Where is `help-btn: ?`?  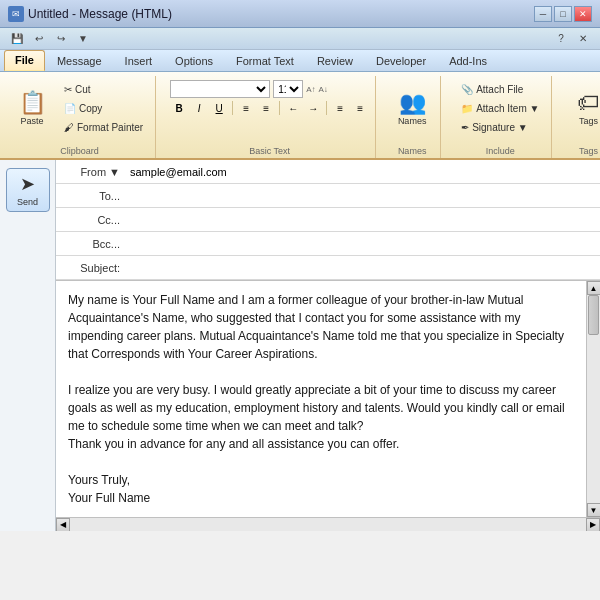
help-btn: ? is located at coordinates (561, 39).